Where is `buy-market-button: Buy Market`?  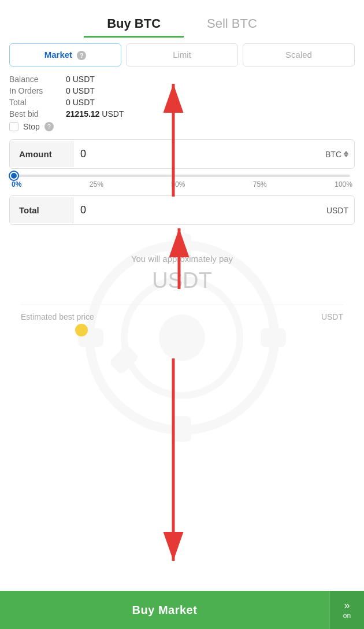
buy-market-button: Buy Market is located at coordinates (165, 610).